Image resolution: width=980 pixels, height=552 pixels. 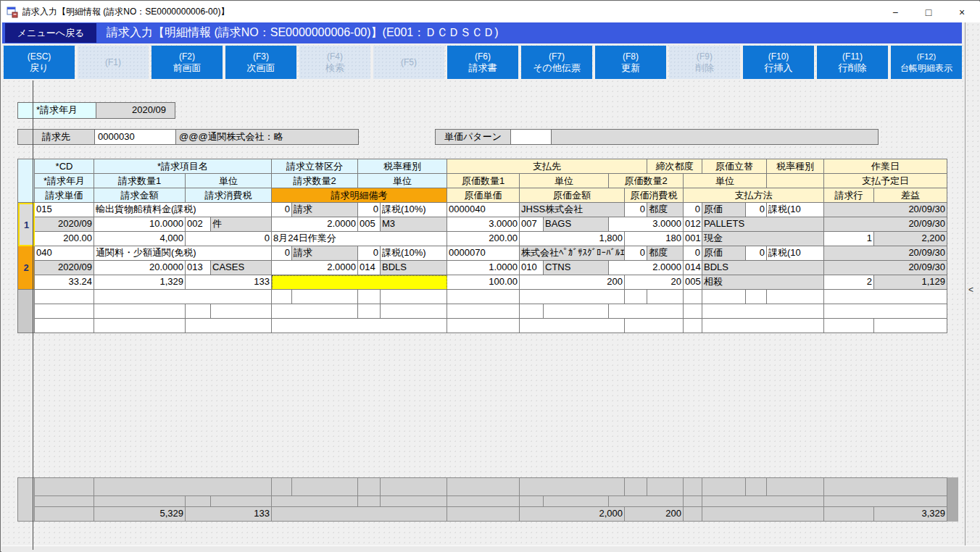 I want to click on grid-cell: 都度, so click(x=665, y=210).